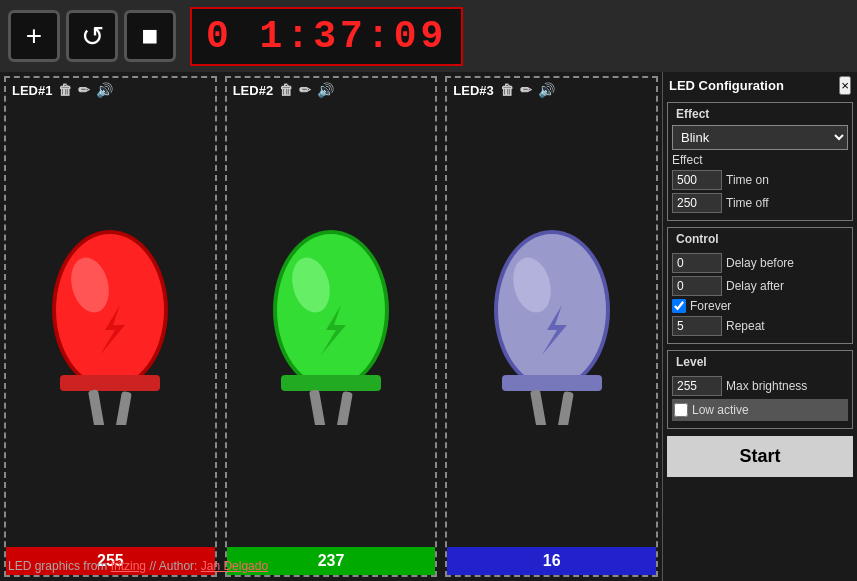  I want to click on time-off-input, so click(697, 203).